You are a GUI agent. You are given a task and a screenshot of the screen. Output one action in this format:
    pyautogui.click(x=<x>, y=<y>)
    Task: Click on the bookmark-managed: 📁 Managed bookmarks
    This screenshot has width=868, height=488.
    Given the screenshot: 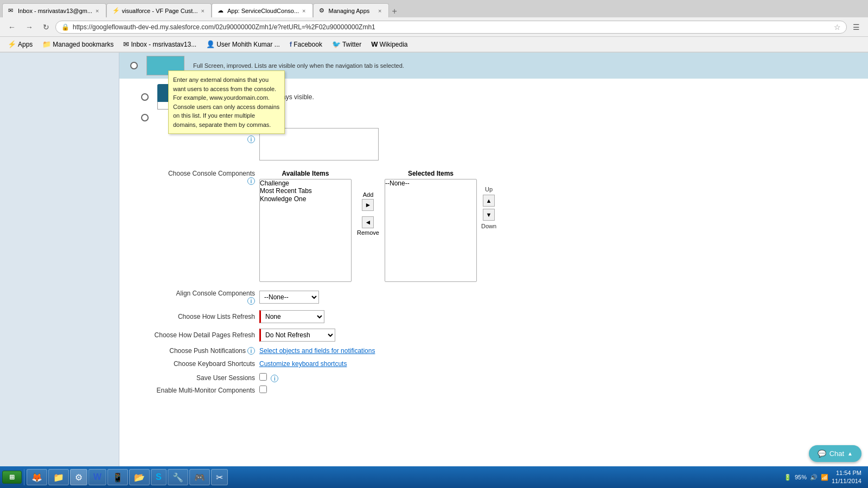 What is the action you would take?
    pyautogui.click(x=78, y=44)
    